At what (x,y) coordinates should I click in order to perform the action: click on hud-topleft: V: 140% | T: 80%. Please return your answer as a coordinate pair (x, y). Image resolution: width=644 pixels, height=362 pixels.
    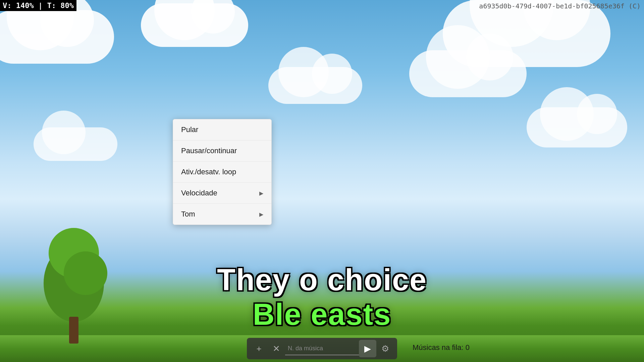
    Looking at the image, I should click on (38, 5).